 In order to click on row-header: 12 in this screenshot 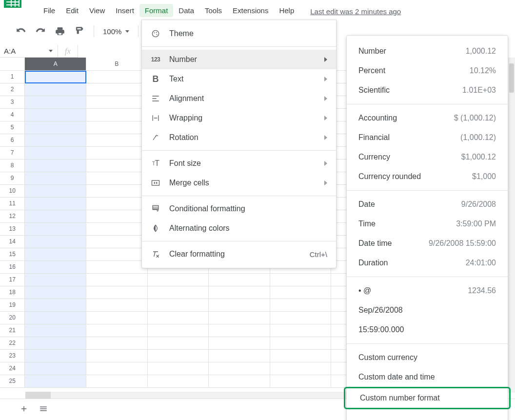, I will do `click(13, 217)`.